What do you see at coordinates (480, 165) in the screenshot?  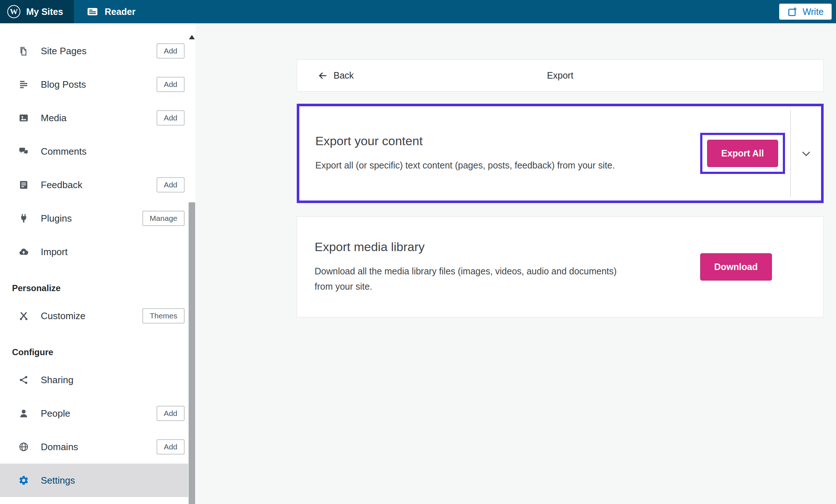 I see `export-content-description: Export all (or specific) text content (p…` at bounding box center [480, 165].